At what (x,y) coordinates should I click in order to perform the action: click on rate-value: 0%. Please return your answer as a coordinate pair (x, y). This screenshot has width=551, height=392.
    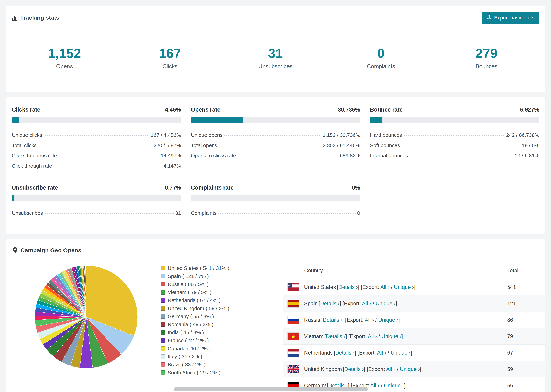
    Looking at the image, I should click on (356, 188).